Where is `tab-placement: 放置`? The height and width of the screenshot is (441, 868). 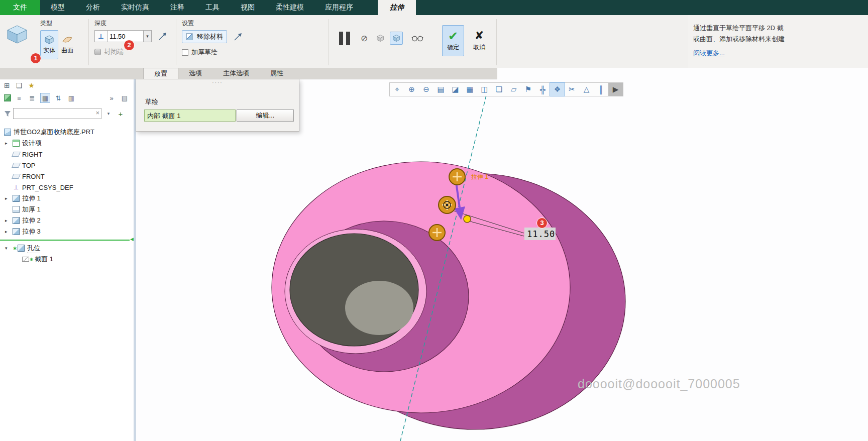
tab-placement: 放置 is located at coordinates (161, 73).